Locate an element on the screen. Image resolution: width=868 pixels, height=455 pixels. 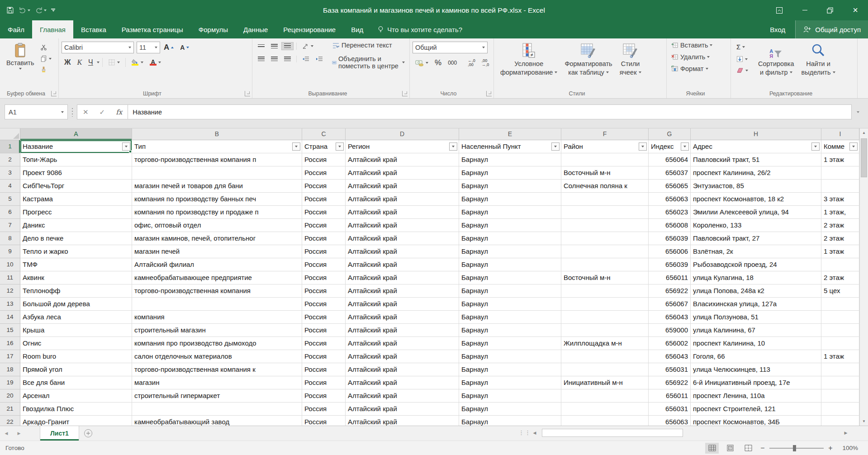
cell: улица Челюскинцев, 113 is located at coordinates (756, 370).